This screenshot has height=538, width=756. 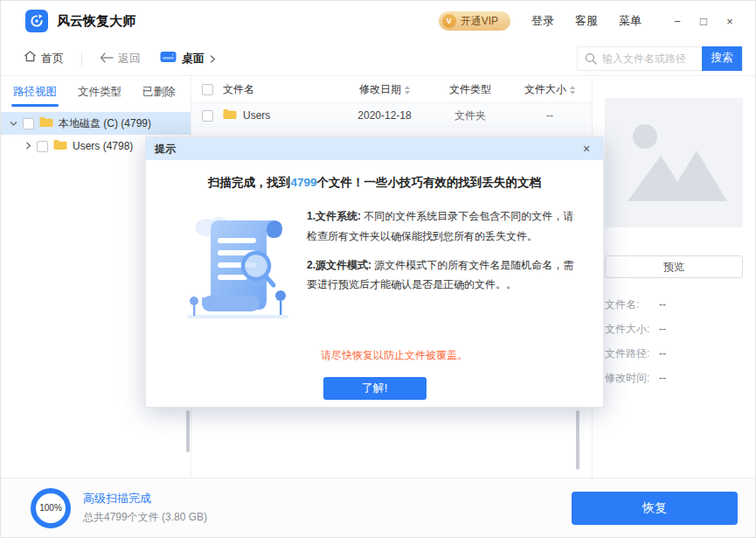 I want to click on file-date: 2020-12-18, so click(x=385, y=115).